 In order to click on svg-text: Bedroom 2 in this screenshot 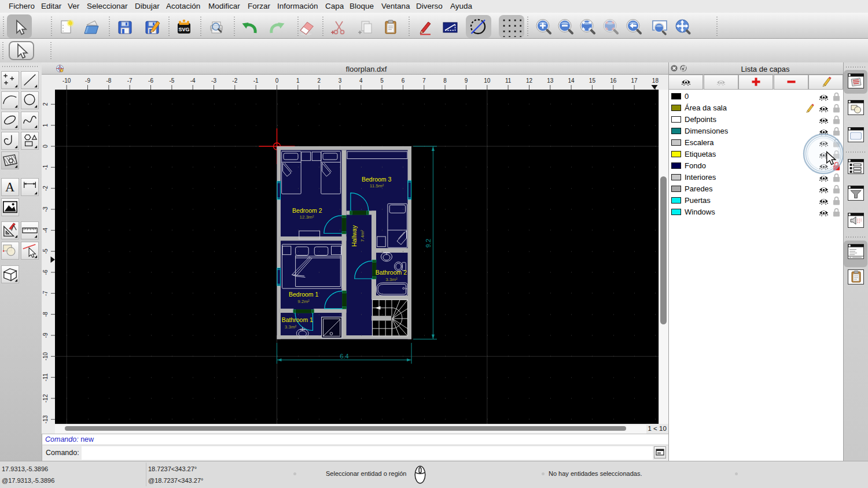, I will do `click(307, 210)`.